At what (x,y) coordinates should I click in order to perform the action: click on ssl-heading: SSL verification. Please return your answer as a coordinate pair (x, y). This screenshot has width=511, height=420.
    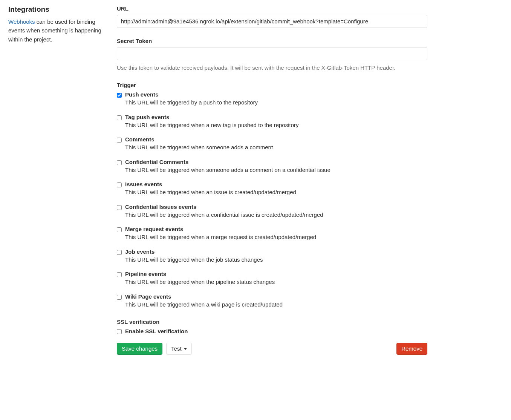
    Looking at the image, I should click on (272, 322).